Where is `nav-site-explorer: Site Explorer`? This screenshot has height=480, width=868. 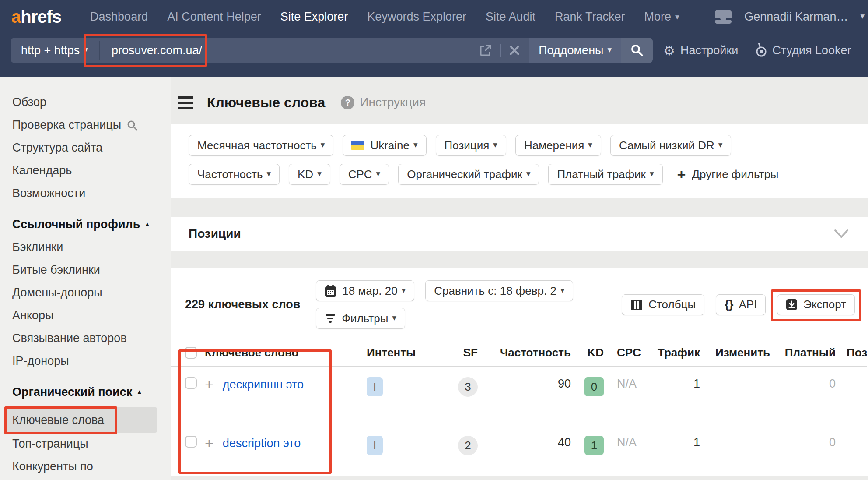
nav-site-explorer: Site Explorer is located at coordinates (314, 17).